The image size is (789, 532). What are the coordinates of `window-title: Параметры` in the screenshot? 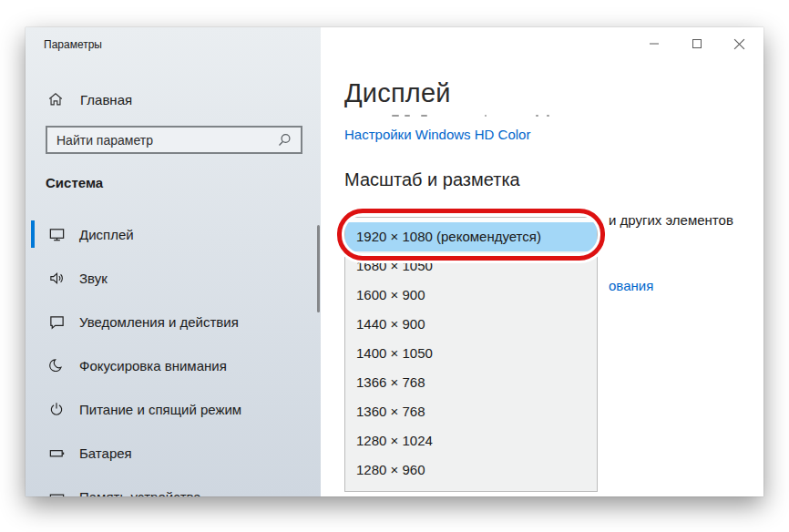 It's located at (73, 45).